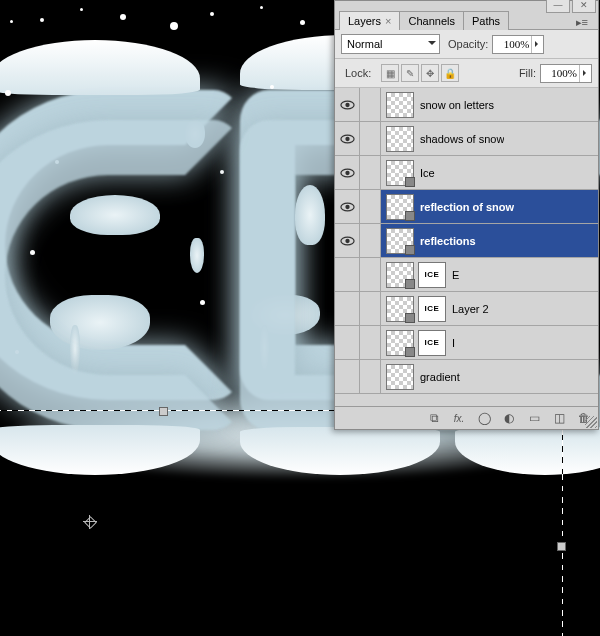 The width and height of the screenshot is (600, 636). Describe the element at coordinates (370, 20) in the screenshot. I see `tab-layers: Layers×` at that location.